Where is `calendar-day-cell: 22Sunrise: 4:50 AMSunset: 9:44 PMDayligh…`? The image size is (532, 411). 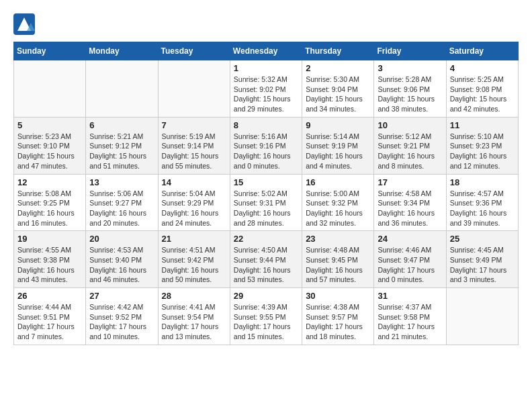
calendar-day-cell: 22Sunrise: 4:50 AMSunset: 9:44 PMDayligh… is located at coordinates (266, 259).